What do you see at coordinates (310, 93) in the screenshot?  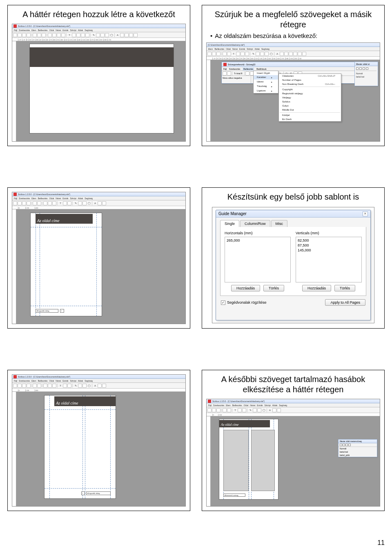 I see `menu-item: Regisztrált védjegy` at bounding box center [310, 93].